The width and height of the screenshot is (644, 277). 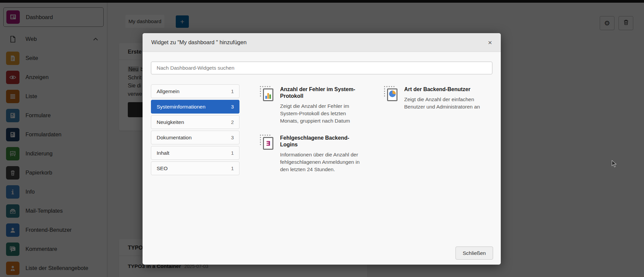 What do you see at coordinates (199, 42) in the screenshot?
I see `modal-title: Widget zu "My dashboard " hinzufügen` at bounding box center [199, 42].